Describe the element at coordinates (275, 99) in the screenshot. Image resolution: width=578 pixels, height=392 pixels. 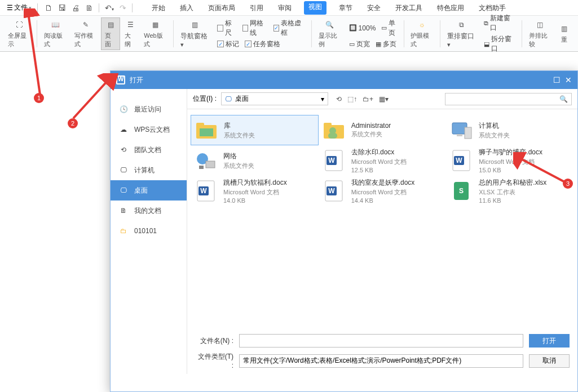
I see `location-dropdown: 🖵桌面 ▾` at that location.